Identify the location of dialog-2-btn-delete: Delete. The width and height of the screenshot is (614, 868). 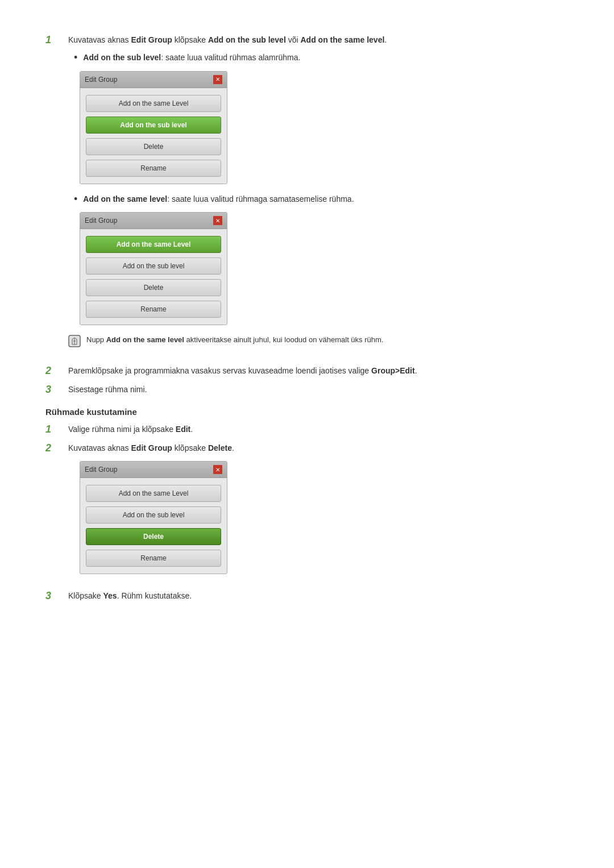
(154, 288).